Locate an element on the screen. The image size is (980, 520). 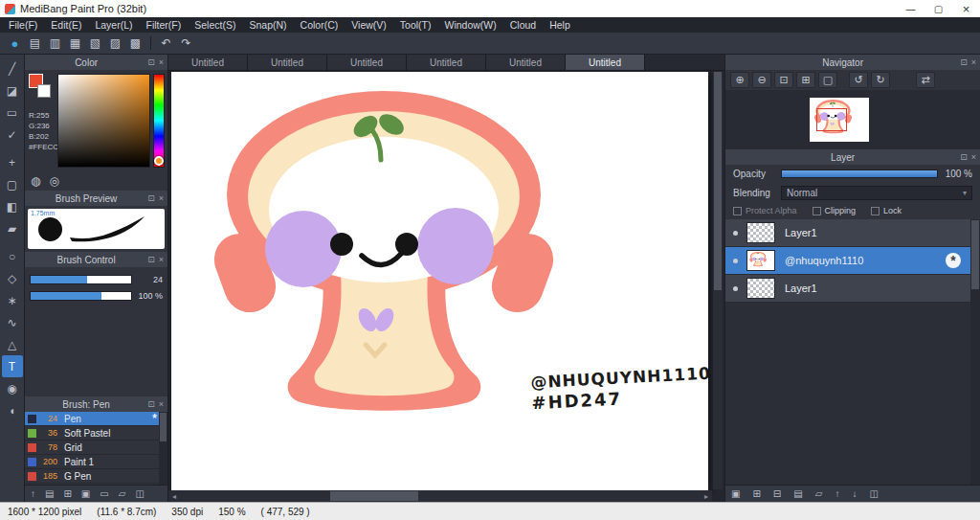
menu-tool: Tool(T) is located at coordinates (415, 25).